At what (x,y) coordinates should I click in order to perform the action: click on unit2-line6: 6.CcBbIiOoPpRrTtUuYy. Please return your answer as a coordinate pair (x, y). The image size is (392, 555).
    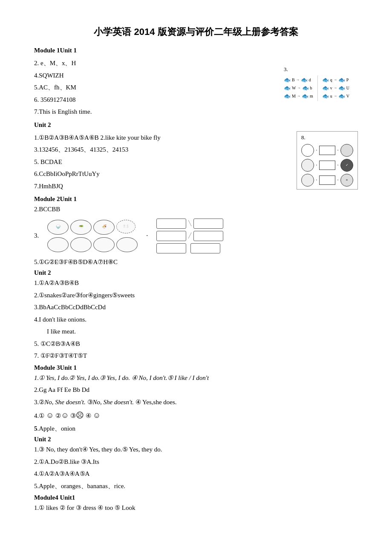
    Looking at the image, I should click on (161, 174).